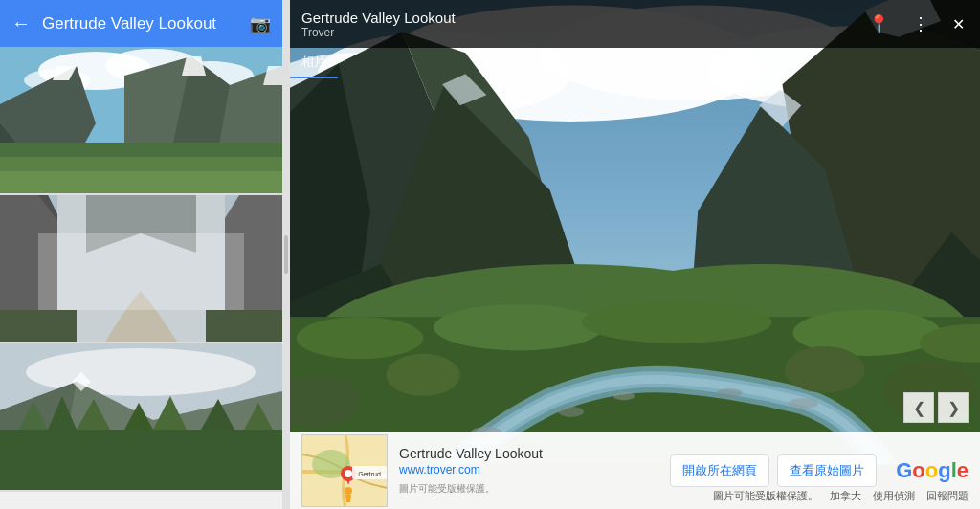 Image resolution: width=980 pixels, height=509 pixels. What do you see at coordinates (583, 17) in the screenshot?
I see `lightbox-title: Gertrude Valley Lookout` at bounding box center [583, 17].